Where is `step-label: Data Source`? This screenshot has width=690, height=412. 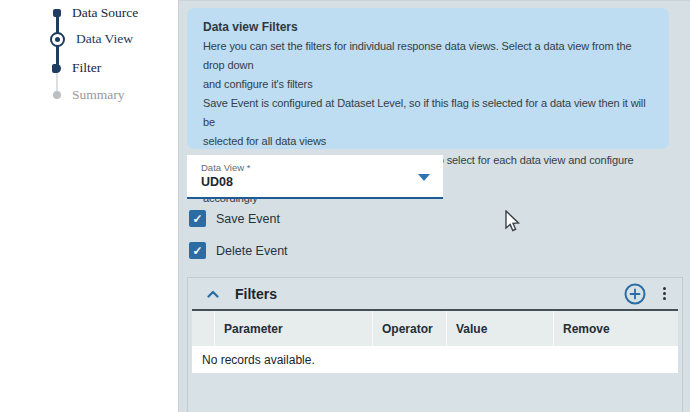 step-label: Data Source is located at coordinates (105, 13).